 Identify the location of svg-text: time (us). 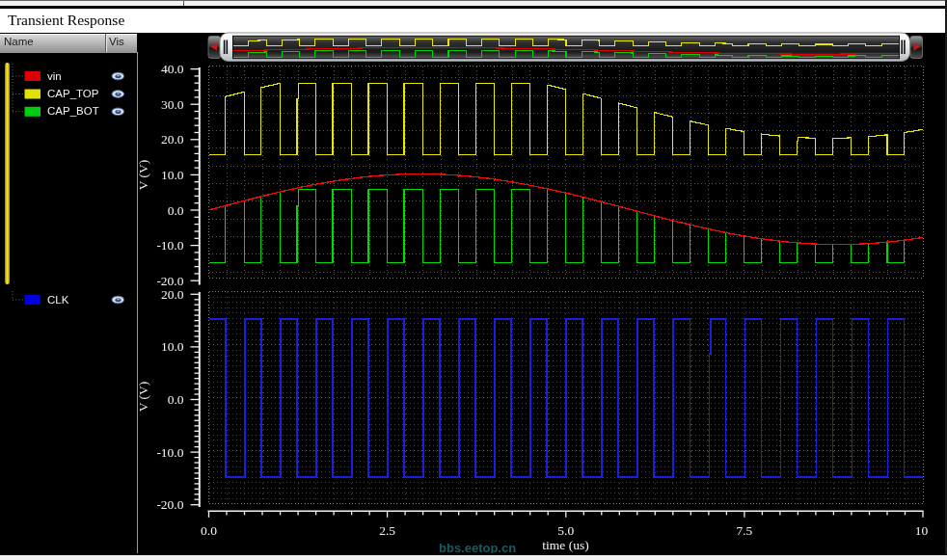
(565, 546).